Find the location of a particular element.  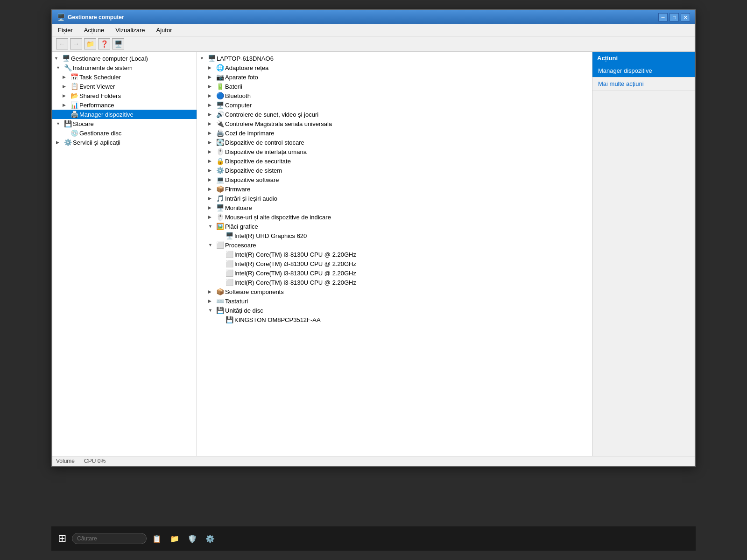

device-item: ▶🖥️Computer is located at coordinates (395, 105).